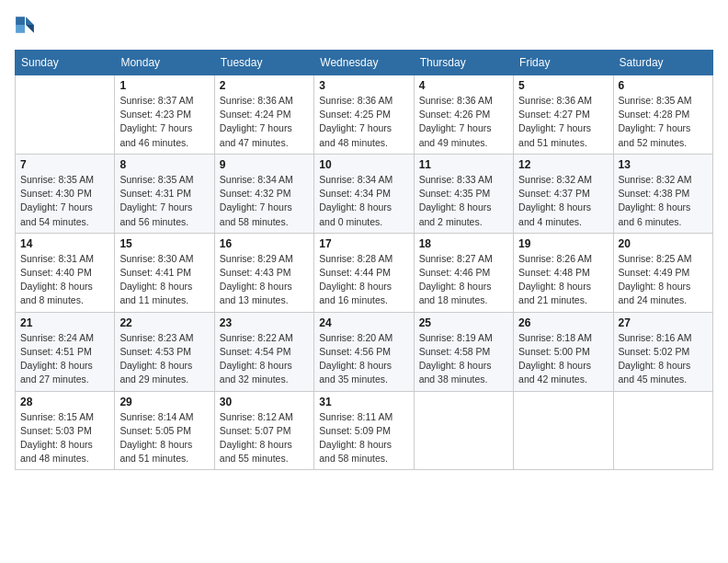  I want to click on calendar-cell: 27Sunrise: 8:16 AM Sunset: 5:02 PM Dayli…, so click(663, 351).